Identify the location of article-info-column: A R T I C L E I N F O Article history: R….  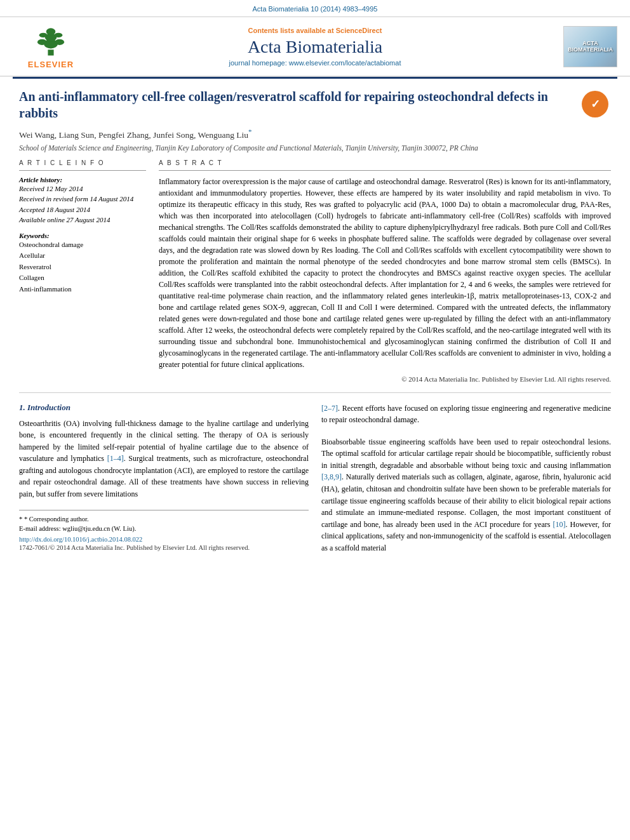
(83, 271).